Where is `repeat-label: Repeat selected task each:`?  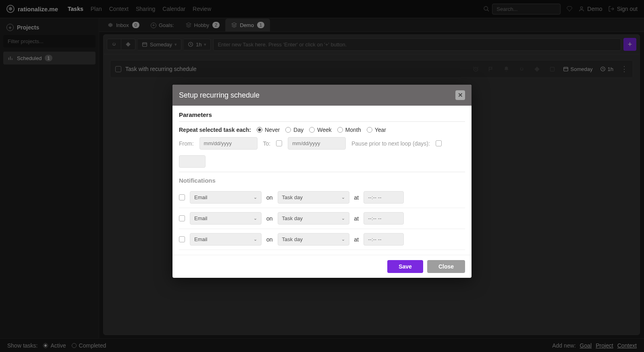 repeat-label: Repeat selected task each: is located at coordinates (215, 130).